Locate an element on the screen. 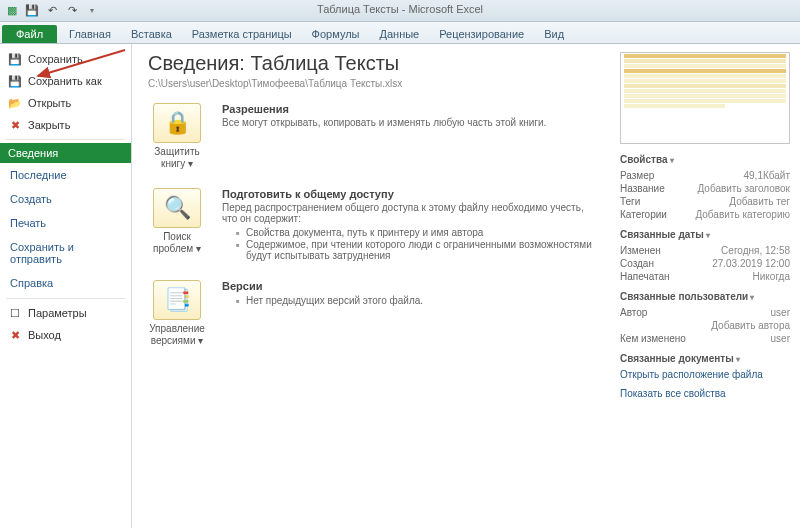  exit-icon: ✖ is located at coordinates (15, 335).